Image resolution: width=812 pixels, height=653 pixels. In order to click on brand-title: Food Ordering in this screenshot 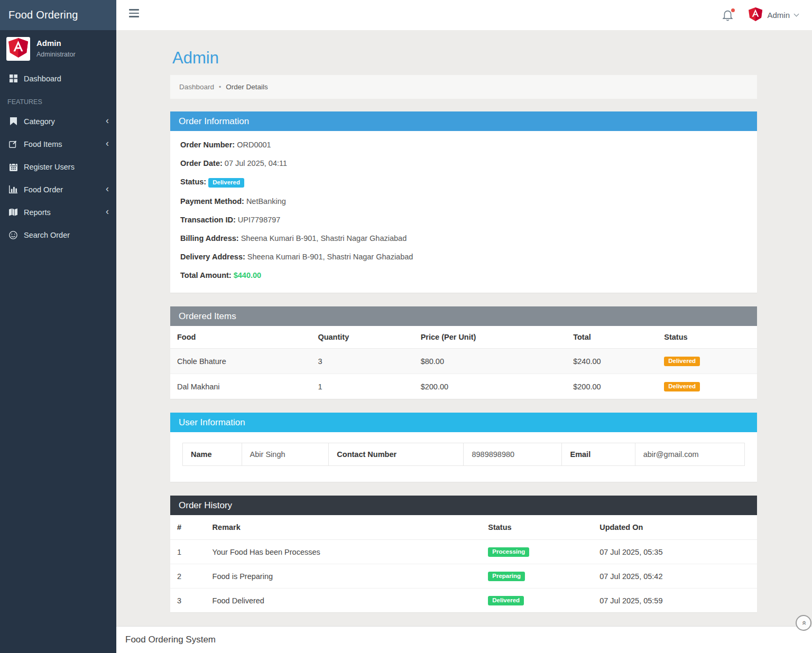, I will do `click(58, 15)`.